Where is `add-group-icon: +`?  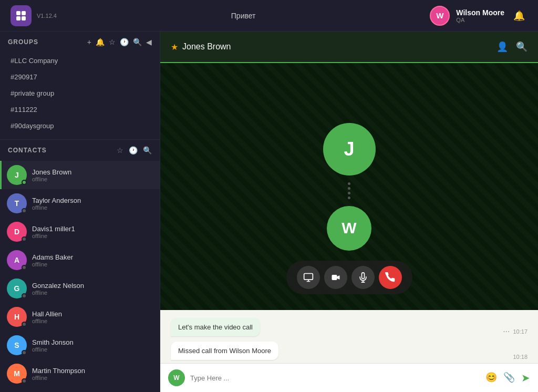
add-group-icon: + is located at coordinates (89, 42).